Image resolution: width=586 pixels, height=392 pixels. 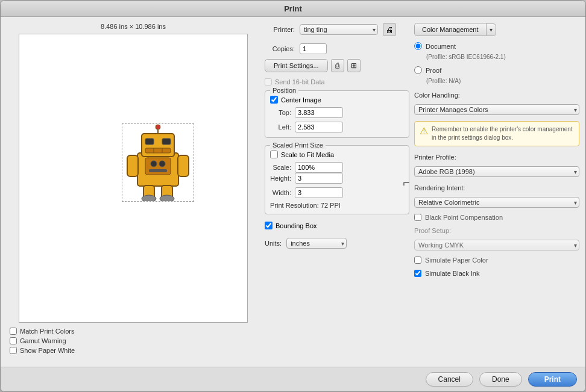 What do you see at coordinates (269, 225) in the screenshot?
I see `bounding-box-checkbox` at bounding box center [269, 225].